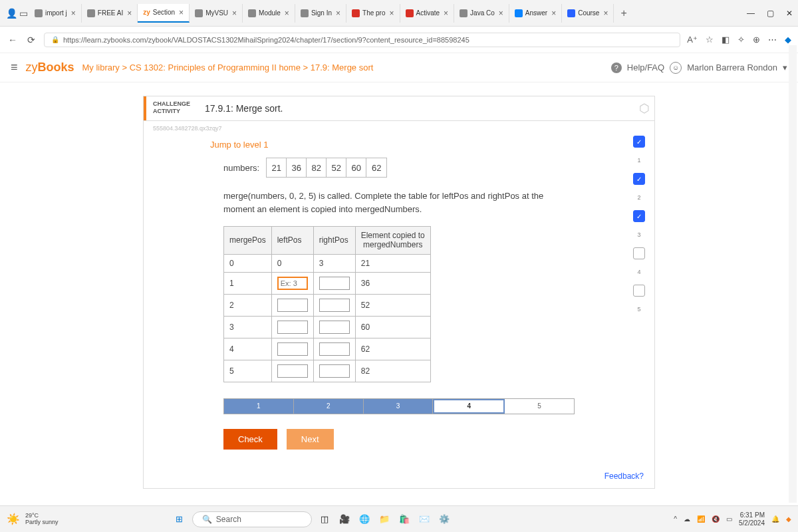 Image resolution: width=798 pixels, height=532 pixels. I want to click on clock: 6:31 PM5/2/2024, so click(751, 519).